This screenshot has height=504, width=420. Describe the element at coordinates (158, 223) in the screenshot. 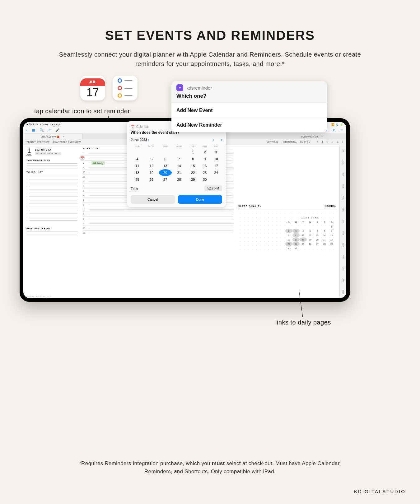

I see `schedule-hour-row: 9` at that location.